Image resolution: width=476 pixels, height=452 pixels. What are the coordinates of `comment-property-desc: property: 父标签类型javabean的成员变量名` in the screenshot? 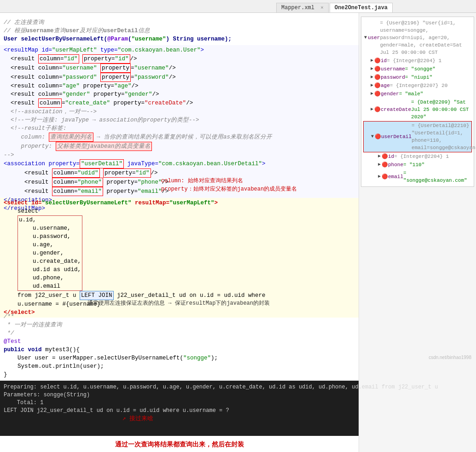 It's located at (78, 146).